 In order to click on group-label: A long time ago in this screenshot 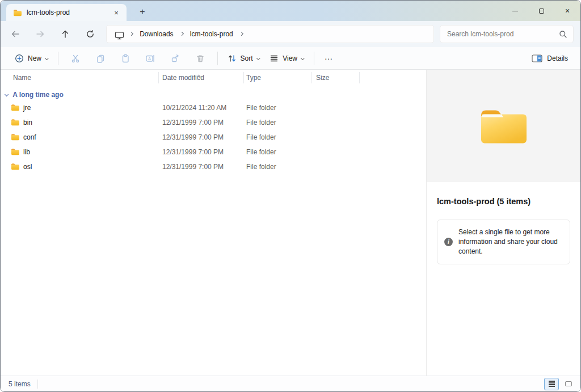, I will do `click(38, 95)`.